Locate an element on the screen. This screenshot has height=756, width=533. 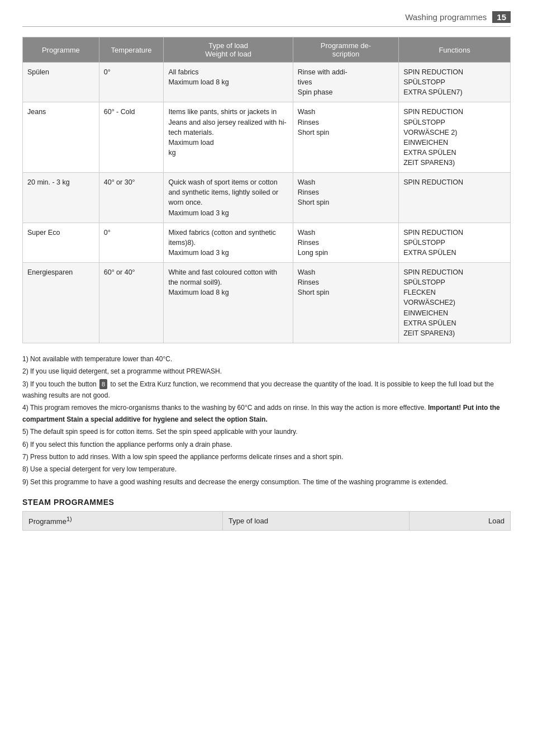
cell-functions: SPIN REDUCTIONSPÜLSTOPPEXTRA SPÜLEN is located at coordinates (455, 243).